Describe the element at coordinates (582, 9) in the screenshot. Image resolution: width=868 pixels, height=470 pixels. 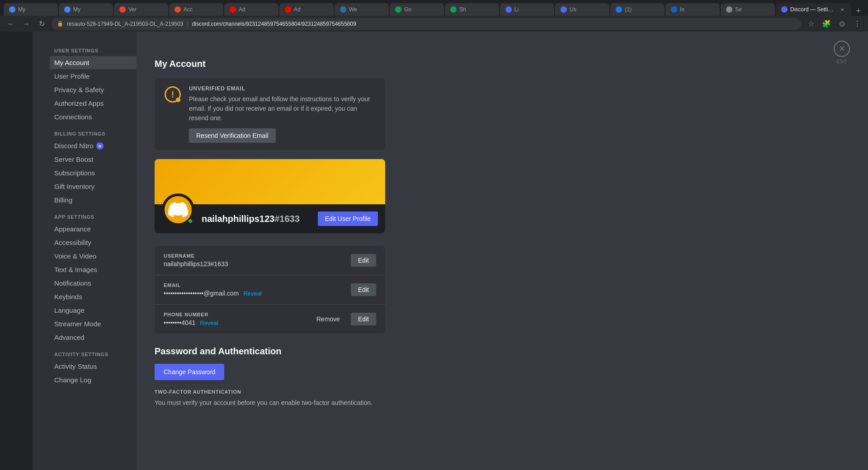
I see `tab-11: Us` at that location.